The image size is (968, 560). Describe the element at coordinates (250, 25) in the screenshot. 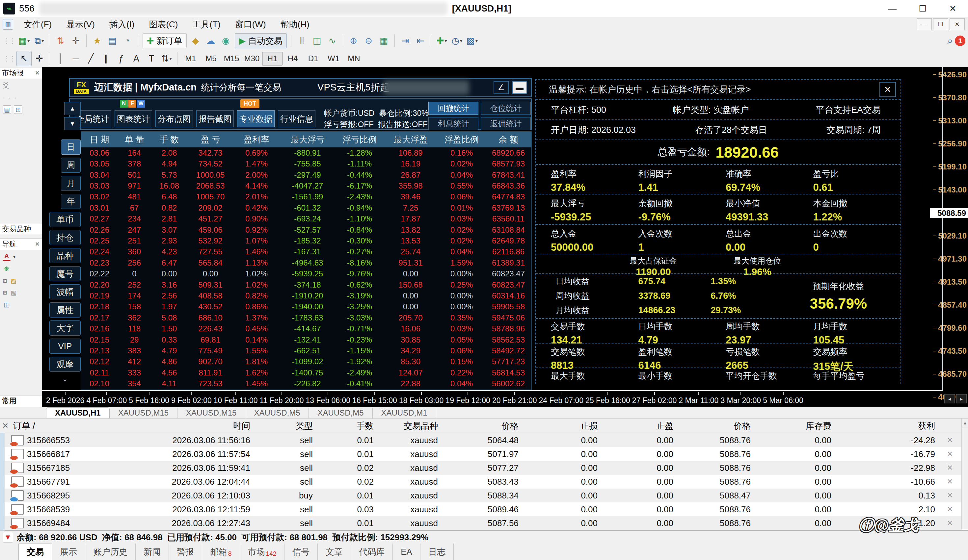

I see `menu-窗口(W): 窗口(W)` at that location.